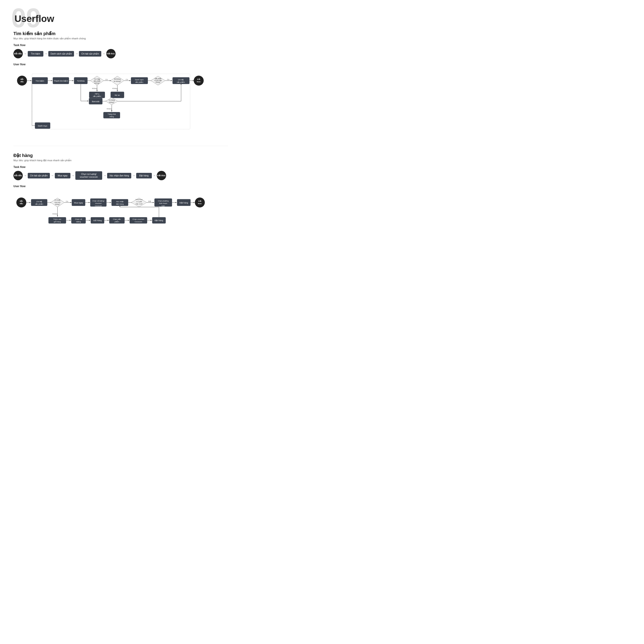 This screenshot has width=644, height=644. Describe the element at coordinates (120, 202) in the screenshot. I see `svg-text: Xác nhận` at that location.